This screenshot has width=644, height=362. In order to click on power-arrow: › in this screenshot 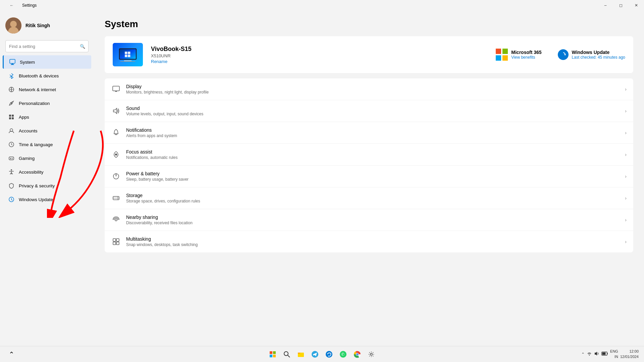, I will do `click(626, 176)`.